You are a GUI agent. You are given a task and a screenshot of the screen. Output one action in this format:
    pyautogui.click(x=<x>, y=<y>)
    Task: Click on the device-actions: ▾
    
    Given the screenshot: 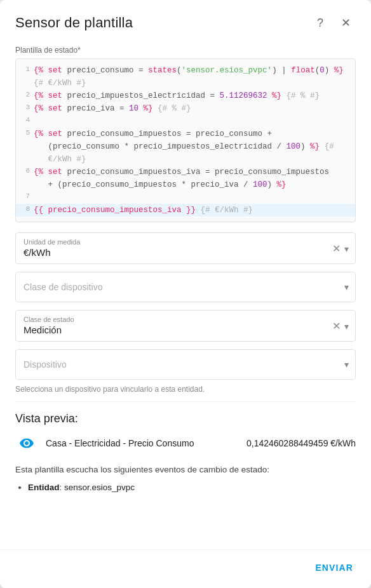 What is the action you would take?
    pyautogui.click(x=347, y=364)
    